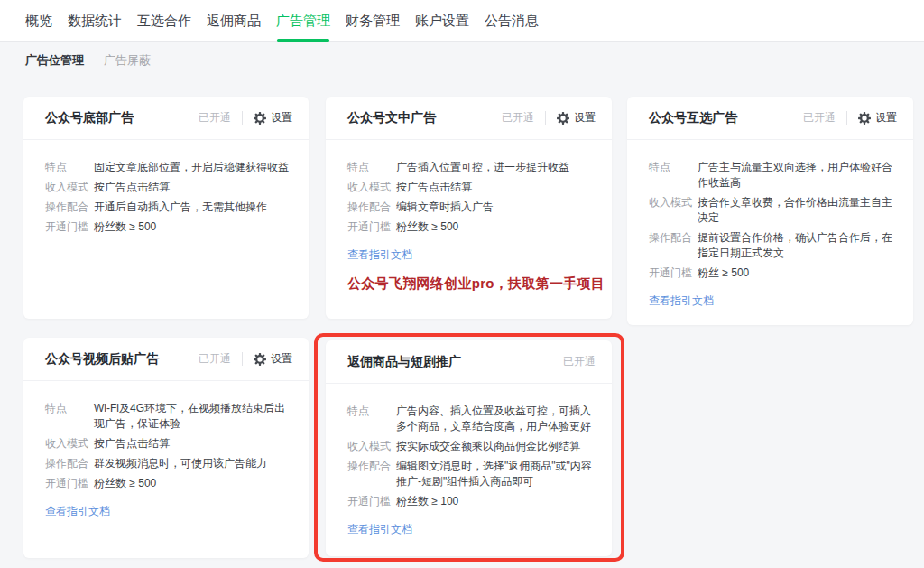 The width and height of the screenshot is (924, 568). What do you see at coordinates (512, 20) in the screenshot?
I see `nav-tab-announcements: 公告消息` at bounding box center [512, 20].